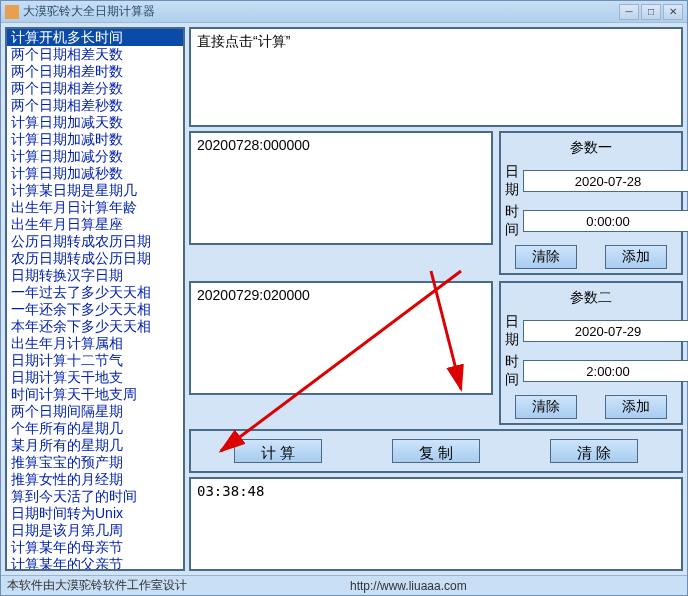  What do you see at coordinates (95, 242) in the screenshot?
I see `sidebar-item: 公历日期转成农历日期` at bounding box center [95, 242].